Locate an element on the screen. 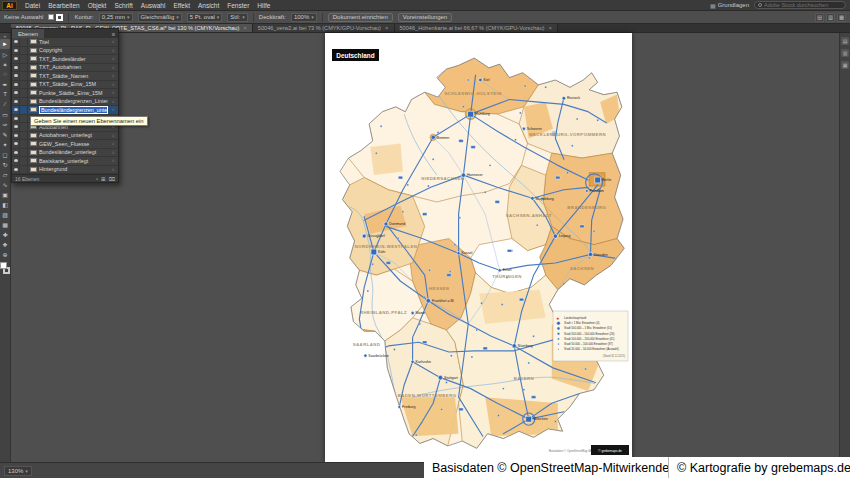 This screenshot has height=478, width=850. menu-ansicht: Ansicht is located at coordinates (208, 6).